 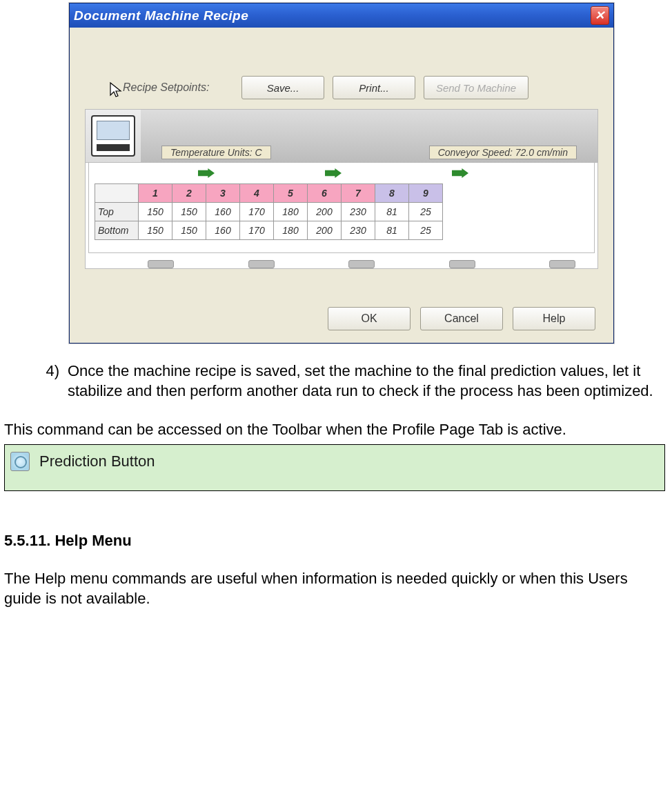 What do you see at coordinates (117, 230) in the screenshot?
I see `row-label: Bottom` at bounding box center [117, 230].